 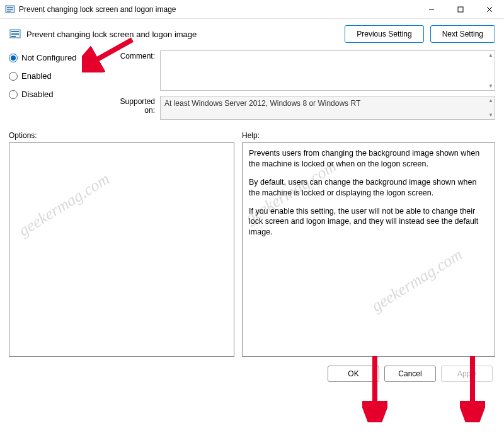 What do you see at coordinates (38, 95) in the screenshot?
I see `radio-label: Disabled` at bounding box center [38, 95].